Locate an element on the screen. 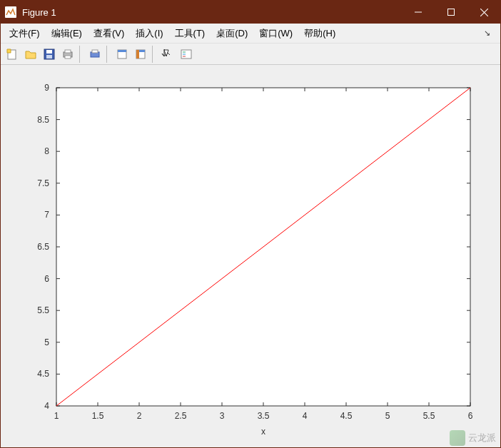 This screenshot has width=501, height=448. svg-text: 1.5 is located at coordinates (98, 416).